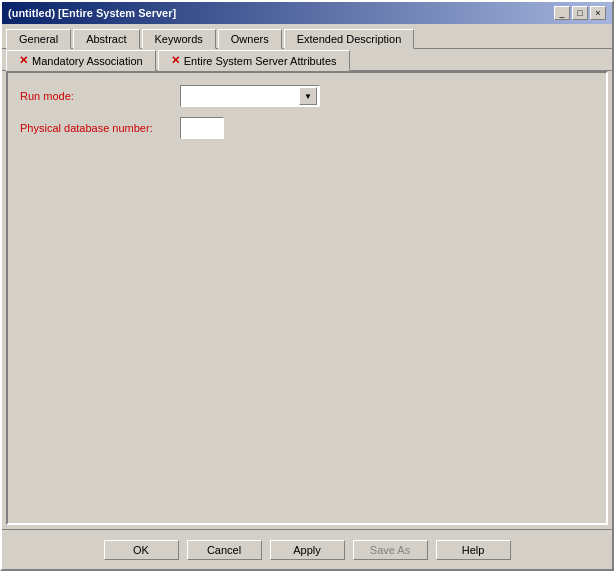 This screenshot has height=571, width=614. Describe the element at coordinates (307, 36) in the screenshot. I see `tab-row-1: General Abstract Keywords Owners Extende…` at that location.